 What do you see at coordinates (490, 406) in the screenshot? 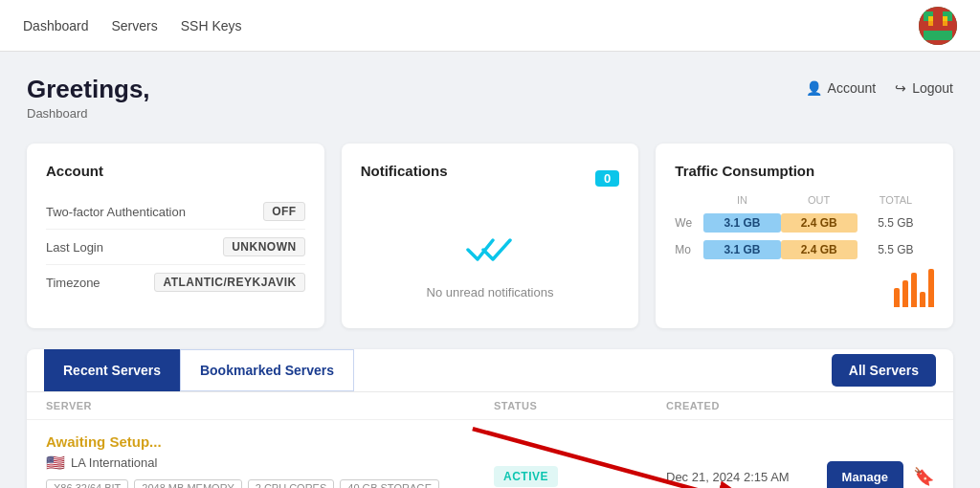
I see `server-list-header: SERVER STATUS CREATED` at bounding box center [490, 406].